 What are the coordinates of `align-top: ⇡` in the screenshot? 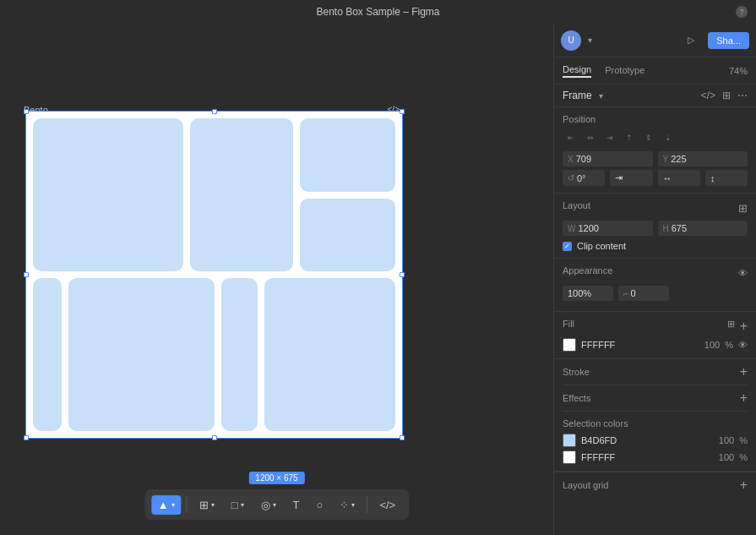 It's located at (629, 138).